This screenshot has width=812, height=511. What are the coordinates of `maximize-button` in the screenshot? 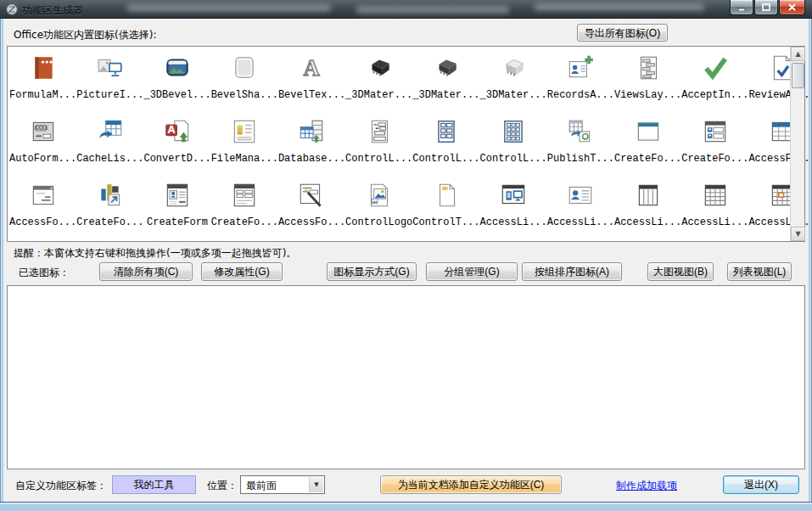 It's located at (766, 8).